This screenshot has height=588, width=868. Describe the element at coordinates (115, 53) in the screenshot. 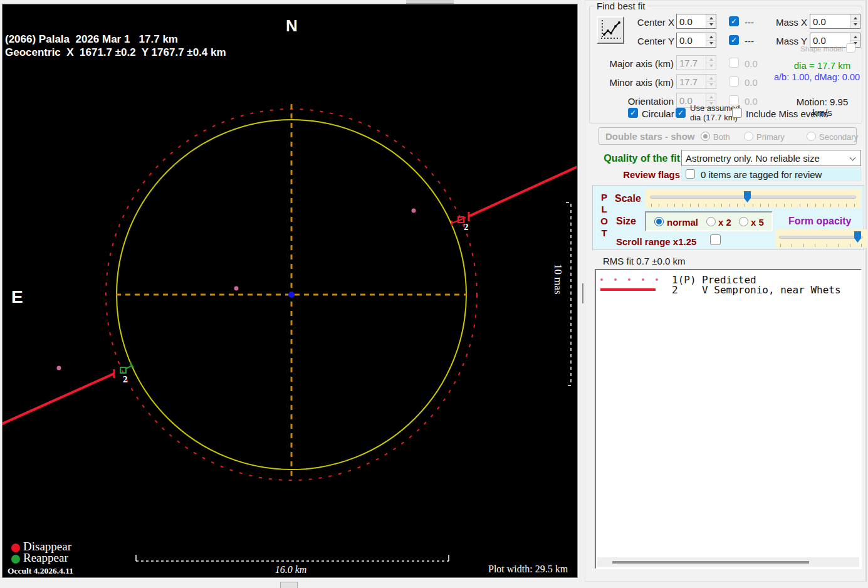

I see `plot-title-line2: Geocentric X 1671.7 ±0.2 Y 1767.7 ±0.4 k…` at that location.